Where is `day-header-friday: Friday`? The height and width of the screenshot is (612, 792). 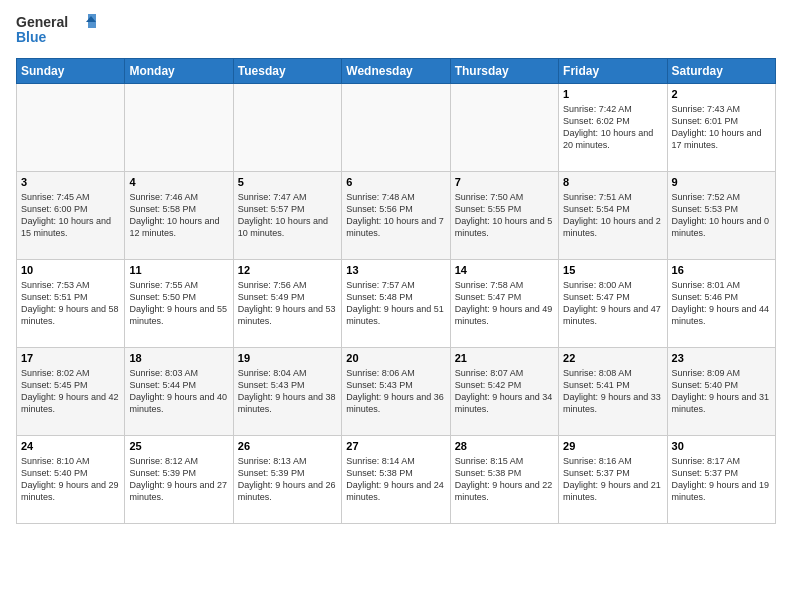 day-header-friday: Friday is located at coordinates (613, 72).